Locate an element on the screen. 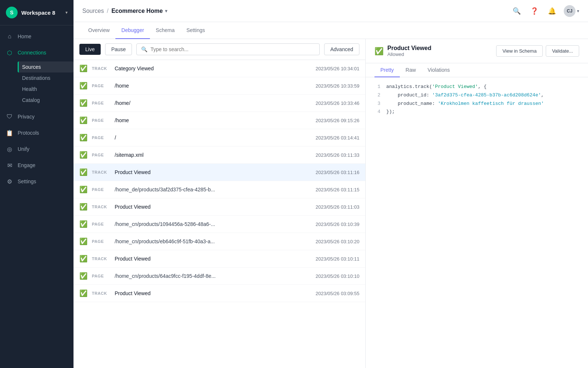 This screenshot has height=368, width=588. table-row: ✅ PAGE /home_de/products/3af2d375-cfea-4… is located at coordinates (219, 190).